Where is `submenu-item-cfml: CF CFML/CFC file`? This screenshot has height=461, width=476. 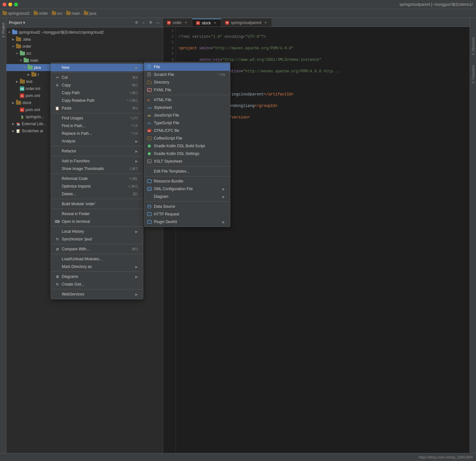 submenu-item-cfml: CF CFML/CFC file is located at coordinates (187, 131).